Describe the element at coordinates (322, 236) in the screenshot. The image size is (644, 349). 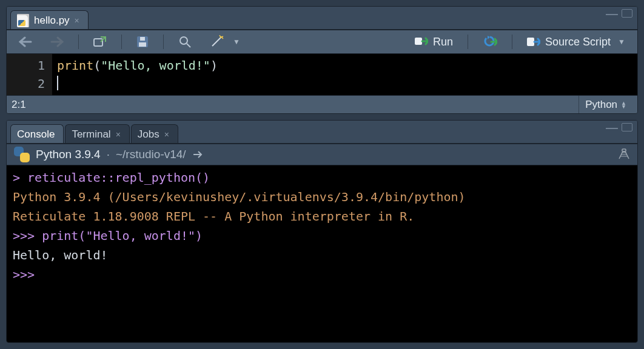
I see `console-line: >>> print("Hello, world!")` at that location.